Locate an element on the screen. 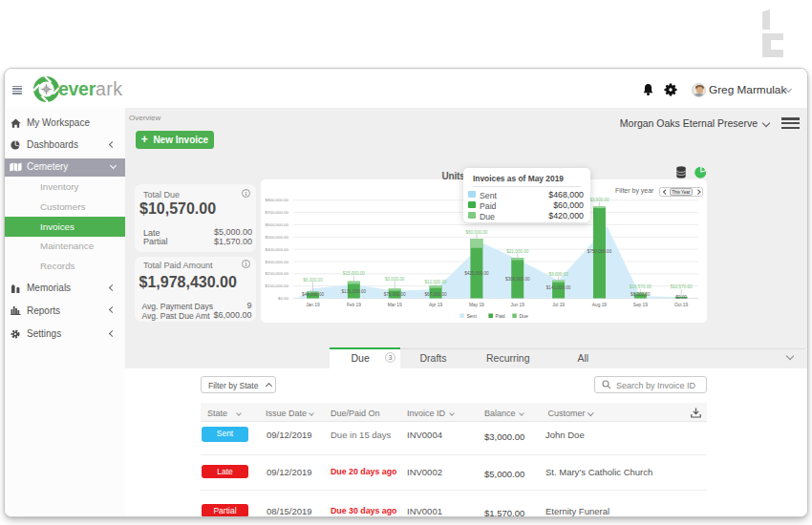 The width and height of the screenshot is (812, 525). svg-text: $16,570.00 is located at coordinates (640, 286).